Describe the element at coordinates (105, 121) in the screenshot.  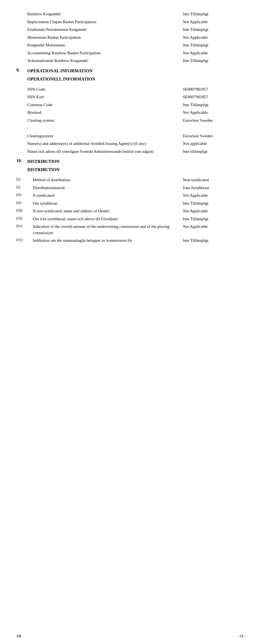
I see `clearing-system-en-label: Clearing system:` at that location.